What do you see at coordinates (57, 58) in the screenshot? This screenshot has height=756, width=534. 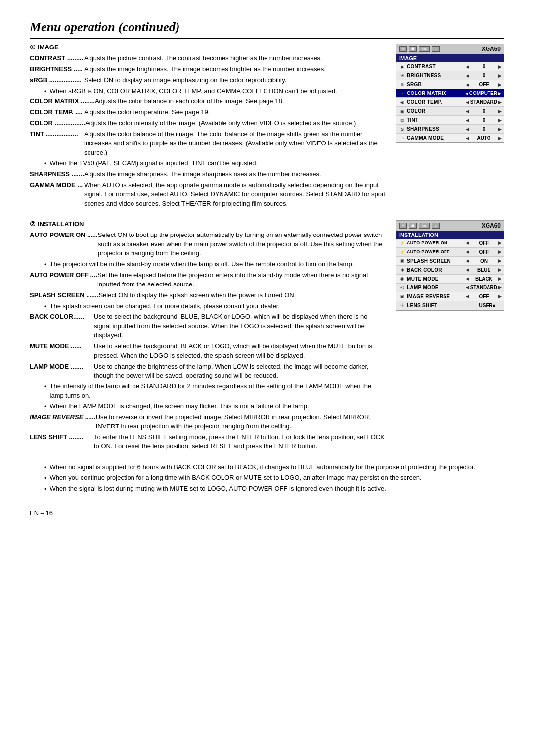 I see `term-contrast-label: CONTRAST .........` at bounding box center [57, 58].